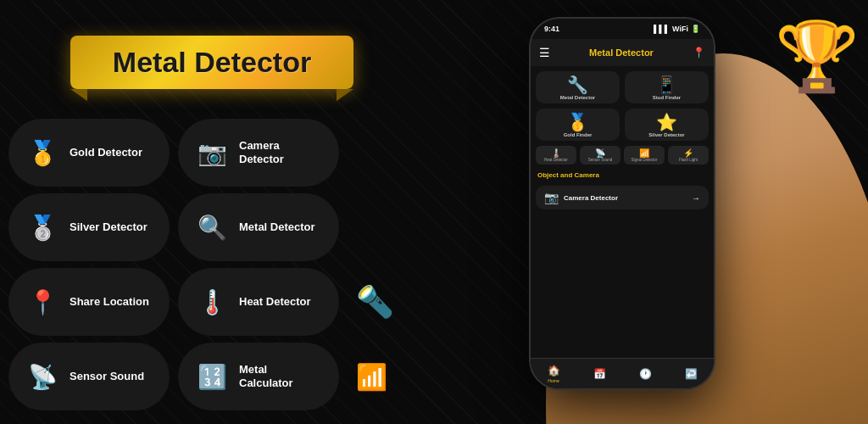  Describe the element at coordinates (688, 155) in the screenshot. I see `phone-flash-cell: ⚡ Flash Light` at that location.